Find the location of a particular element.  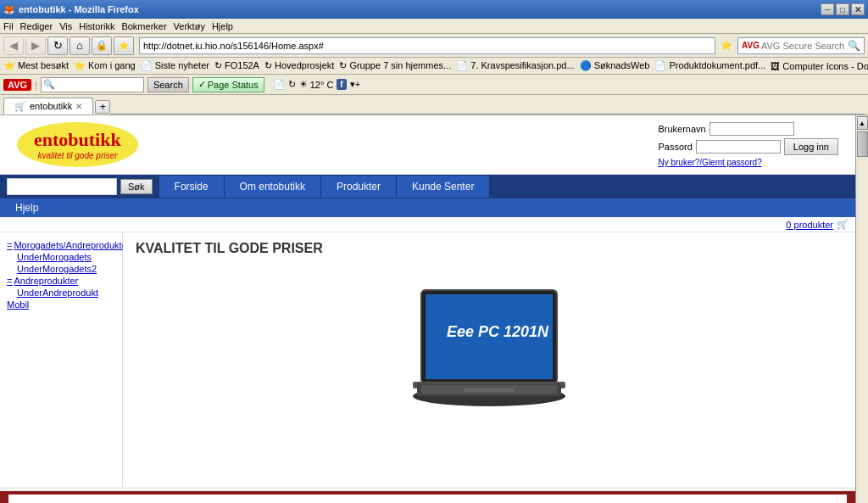

menu-vis: Vis is located at coordinates (66, 26).